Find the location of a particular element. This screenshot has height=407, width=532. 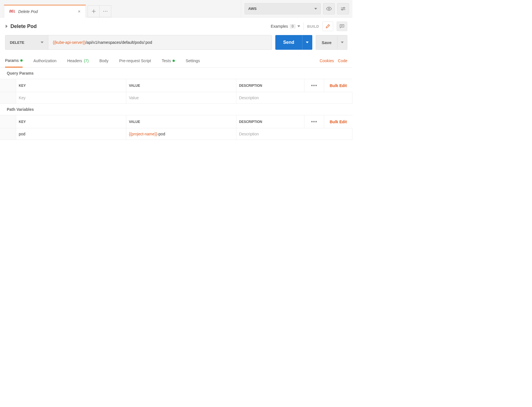

send-button: Send is located at coordinates (289, 42).